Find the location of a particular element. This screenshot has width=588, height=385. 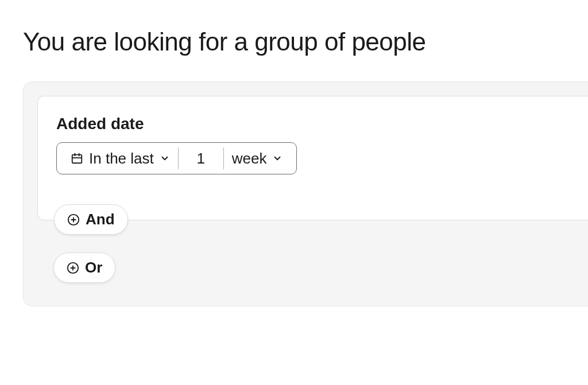

date-filter-control: In the last 1 week is located at coordinates (177, 158).